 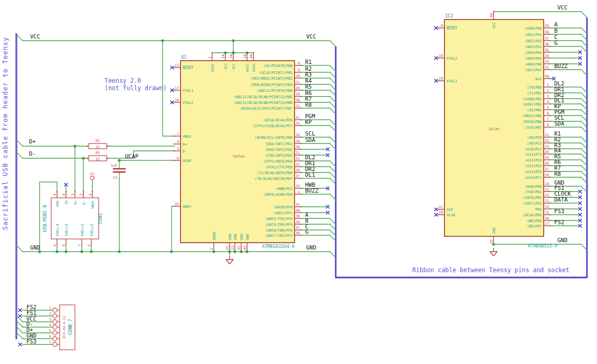 I want to click on ic2-ref: IC2, so click(x=449, y=16).